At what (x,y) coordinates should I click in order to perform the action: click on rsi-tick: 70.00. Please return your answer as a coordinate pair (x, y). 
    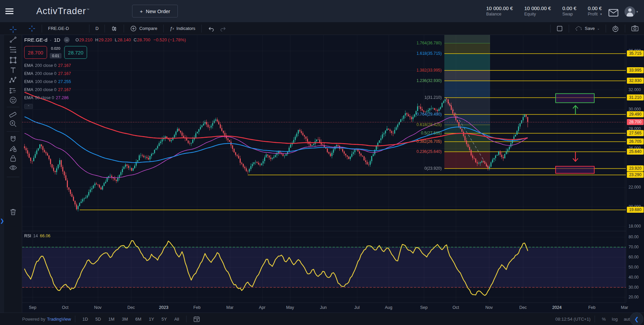
    Looking at the image, I should click on (634, 247).